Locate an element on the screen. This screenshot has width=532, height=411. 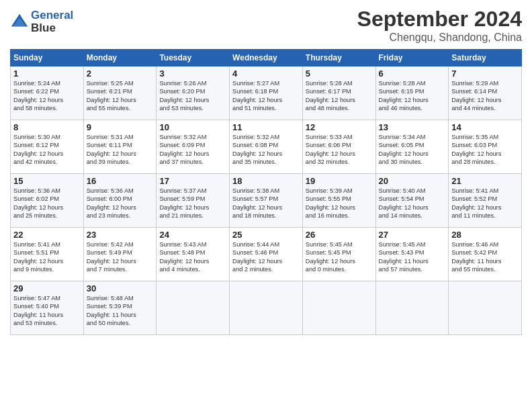
calendar-cell: 20Sunrise: 5:40 AM Sunset: 5:54 PM Dayli… is located at coordinates (412, 201).